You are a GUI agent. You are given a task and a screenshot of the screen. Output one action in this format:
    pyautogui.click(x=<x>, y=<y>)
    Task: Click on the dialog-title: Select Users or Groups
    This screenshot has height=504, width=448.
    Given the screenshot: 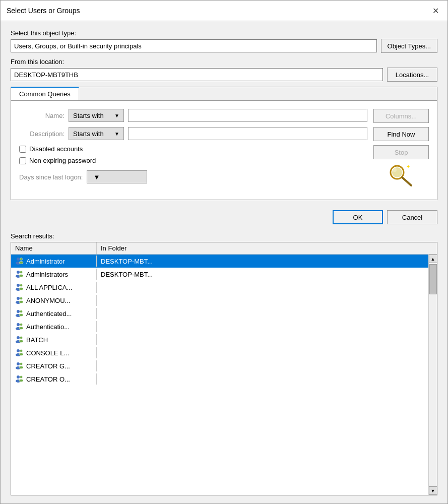 What is the action you would take?
    pyautogui.click(x=43, y=11)
    